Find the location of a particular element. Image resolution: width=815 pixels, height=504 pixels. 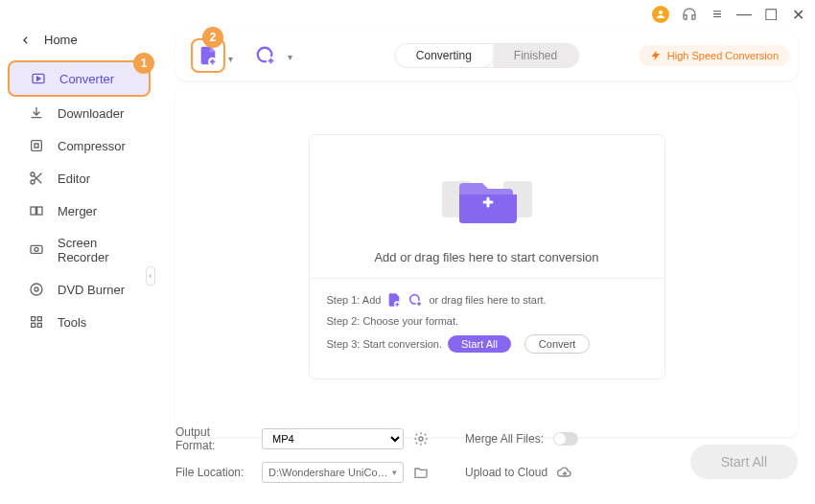

merge-label: Merge All Files: is located at coordinates (504, 439).